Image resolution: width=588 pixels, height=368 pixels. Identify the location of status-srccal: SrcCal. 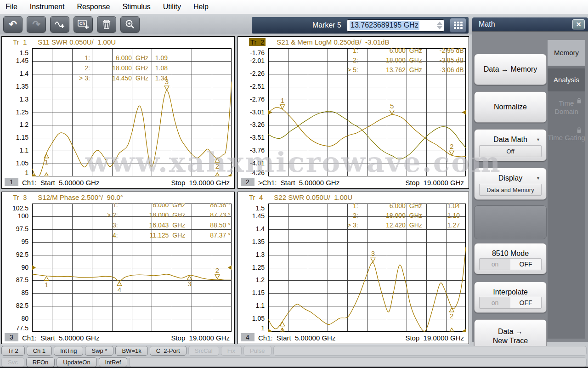
(204, 351).